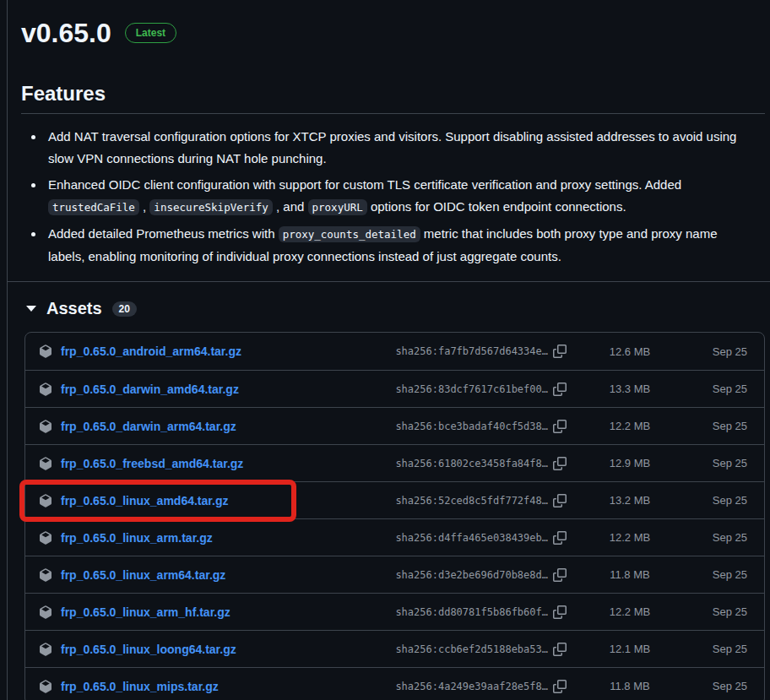 Image resolution: width=770 pixels, height=700 pixels. Describe the element at coordinates (31, 309) in the screenshot. I see `caret-down-icon` at that location.